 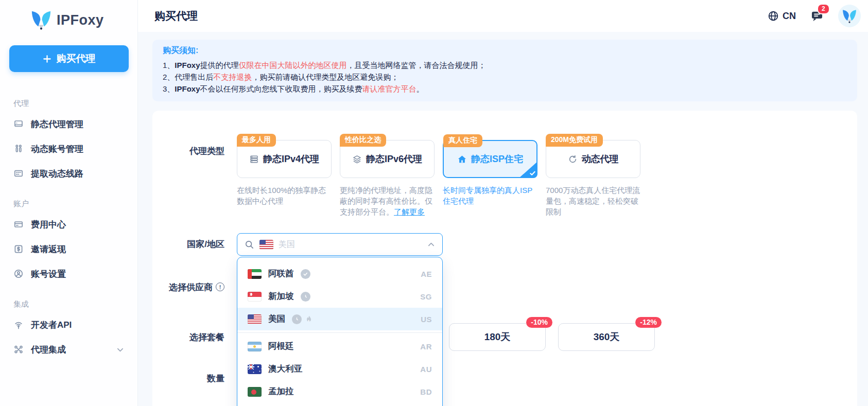 What do you see at coordinates (254, 160) in the screenshot?
I see `server-icon` at bounding box center [254, 160].